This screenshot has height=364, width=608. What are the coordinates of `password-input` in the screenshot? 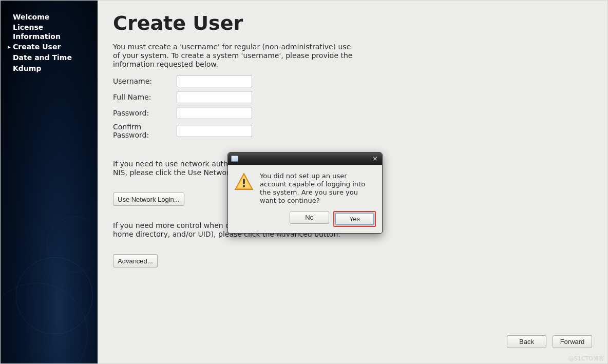 It's located at (215, 113).